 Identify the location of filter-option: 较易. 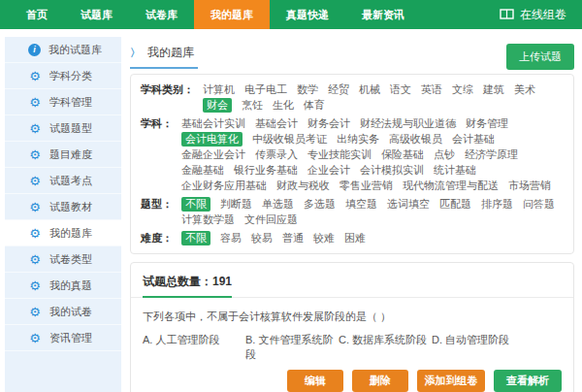
(262, 239).